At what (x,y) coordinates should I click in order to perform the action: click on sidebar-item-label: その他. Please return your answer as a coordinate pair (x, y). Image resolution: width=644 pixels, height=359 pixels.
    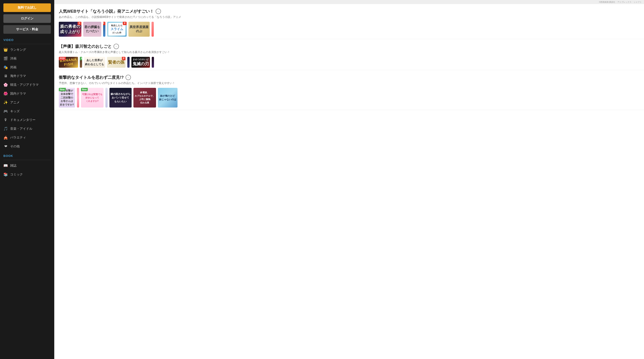
    Looking at the image, I should click on (15, 147).